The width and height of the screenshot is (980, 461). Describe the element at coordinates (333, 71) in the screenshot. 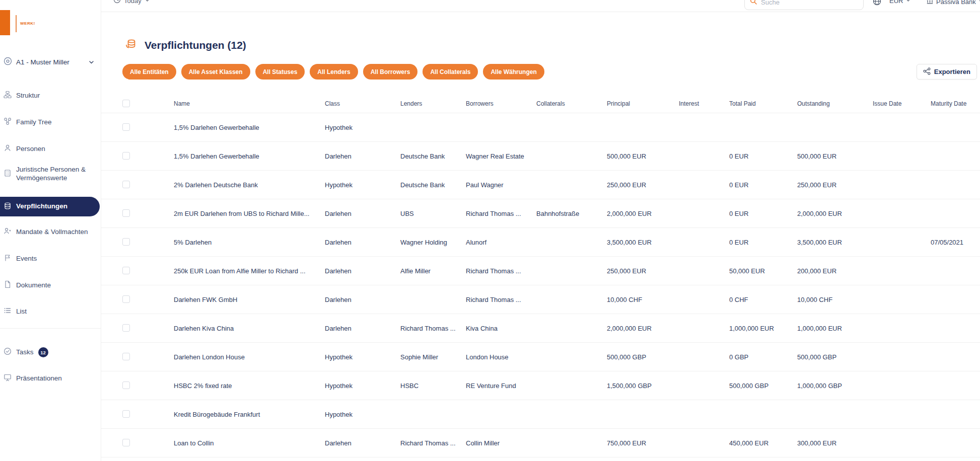

I see `filter-pill: All Lenders` at that location.